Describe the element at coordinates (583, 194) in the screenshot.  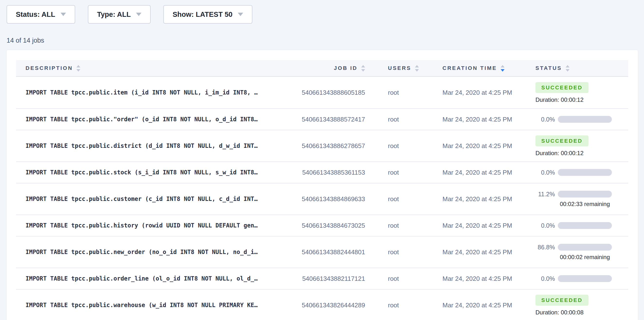
I see `progress-line: 11.2%` at that location.